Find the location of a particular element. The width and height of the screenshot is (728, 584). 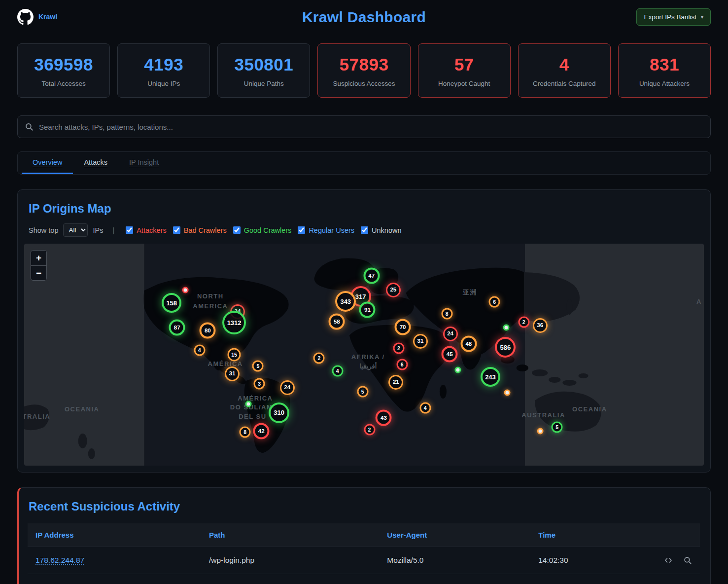

stat-label: Suspicious Accesses is located at coordinates (364, 84).